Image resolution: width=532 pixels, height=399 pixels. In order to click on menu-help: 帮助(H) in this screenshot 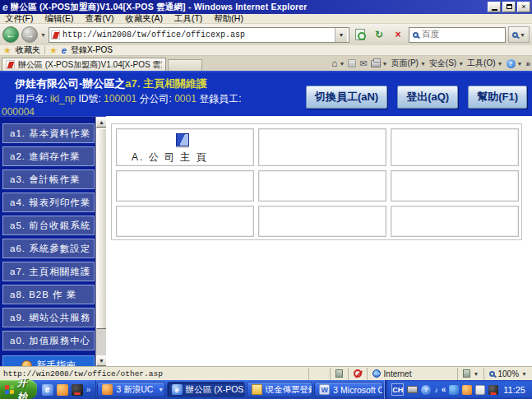, I will do `click(229, 19)`.